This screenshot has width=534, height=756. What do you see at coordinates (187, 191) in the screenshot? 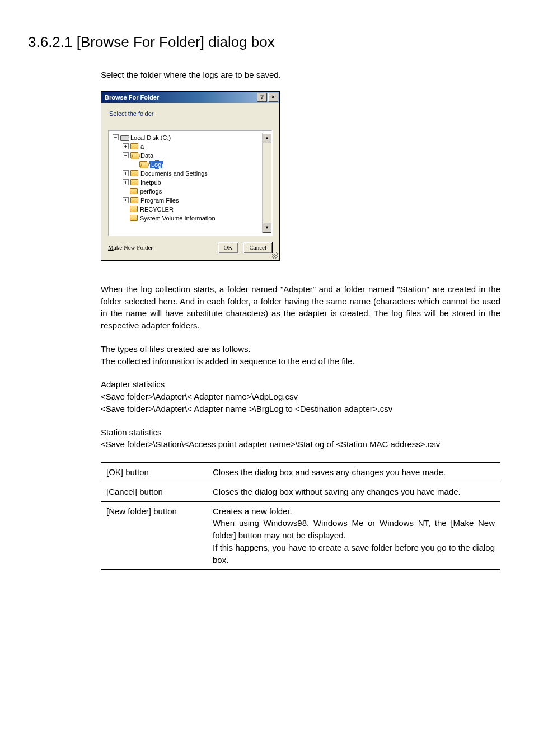
I see `tree-node-perflogs: perflogs` at bounding box center [187, 191].